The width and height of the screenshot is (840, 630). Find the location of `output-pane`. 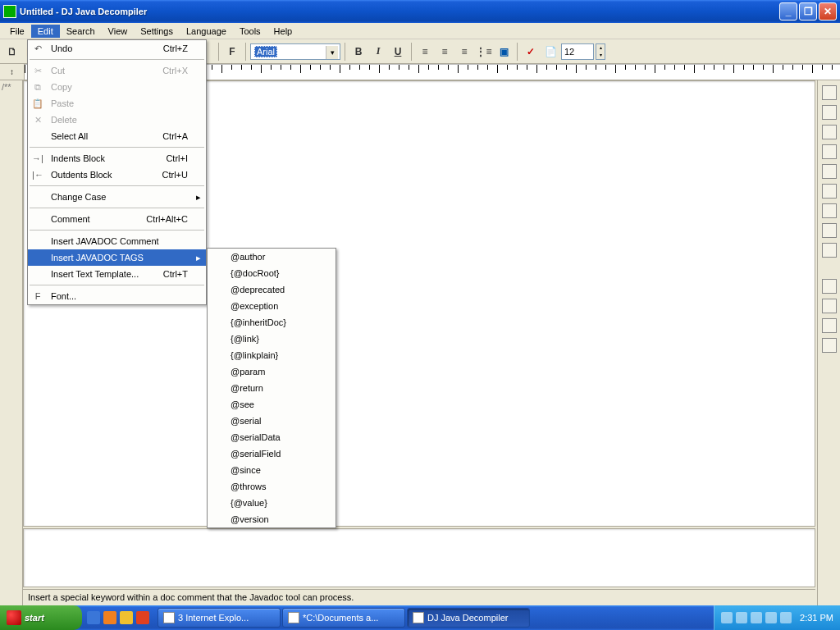

output-pane is located at coordinates (419, 558).